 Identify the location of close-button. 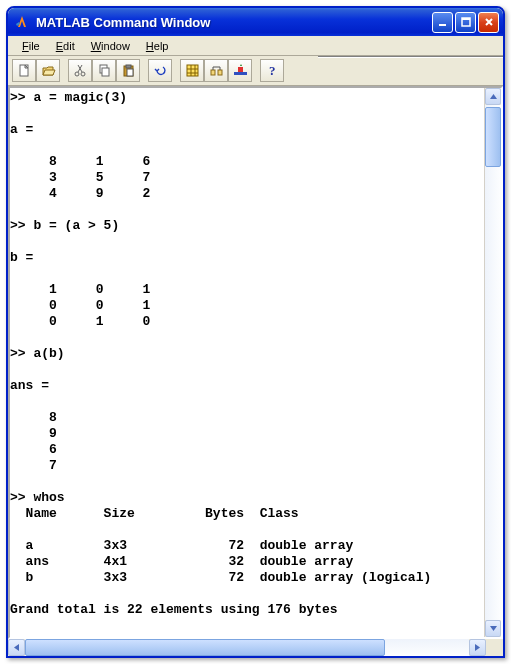
(488, 22).